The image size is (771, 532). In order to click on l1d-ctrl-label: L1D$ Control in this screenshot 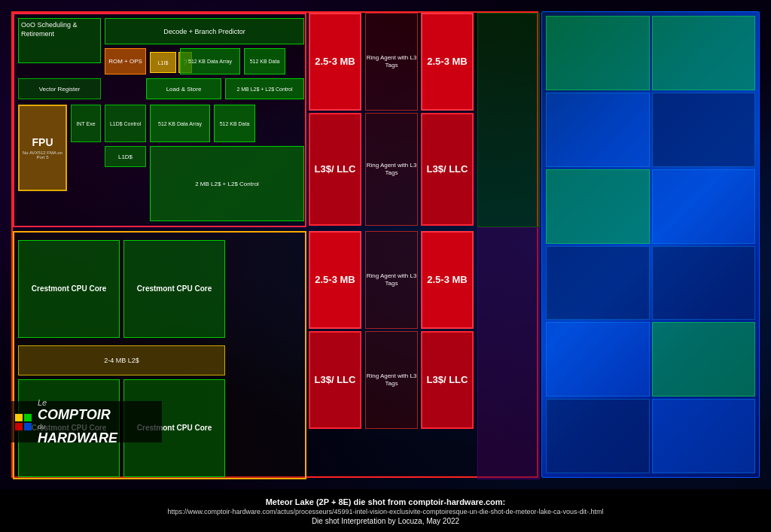, I will do `click(125, 123)`.